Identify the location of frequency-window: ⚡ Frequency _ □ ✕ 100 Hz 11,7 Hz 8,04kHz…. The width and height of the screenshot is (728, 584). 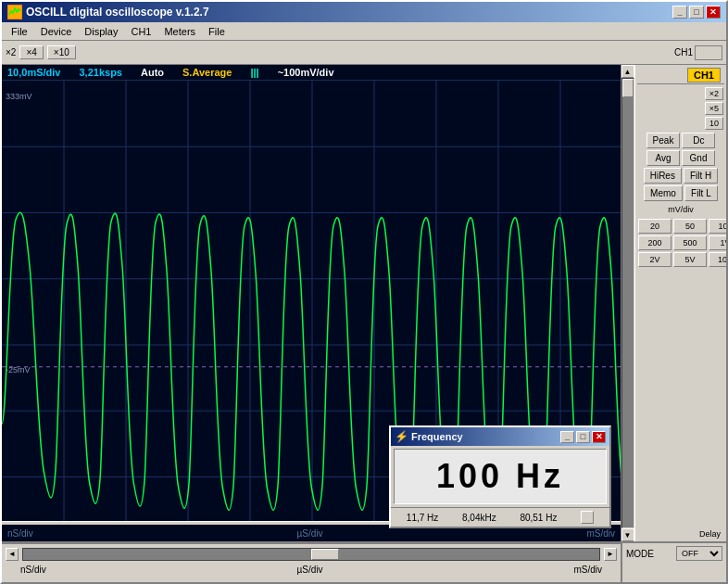
(500, 476).